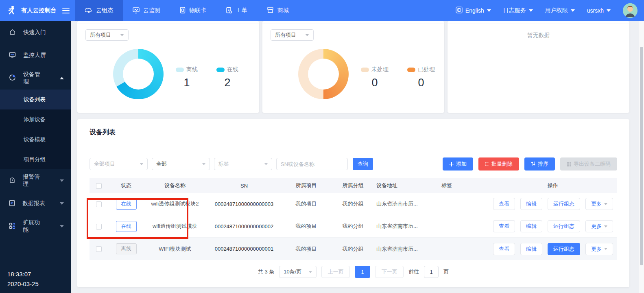  What do you see at coordinates (66, 11) in the screenshot?
I see `menu-toggle-icon` at bounding box center [66, 11].